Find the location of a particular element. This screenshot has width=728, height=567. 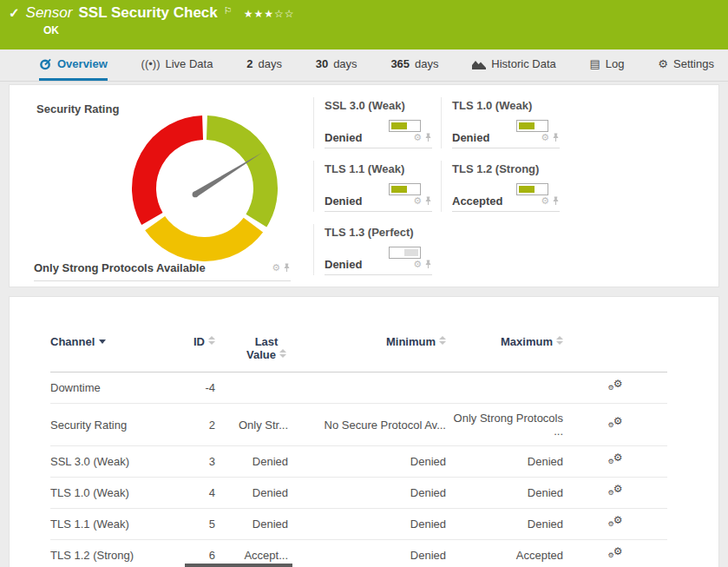

sensor-status-header: ✓ Sensor SSL Security Check ⚐ ★★★☆☆ OK is located at coordinates (364, 24).